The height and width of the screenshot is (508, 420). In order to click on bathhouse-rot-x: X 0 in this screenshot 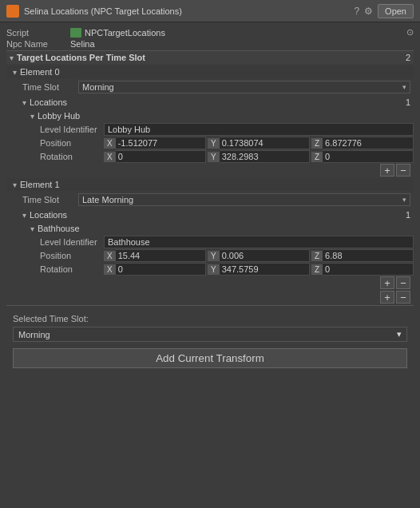, I will do `click(155, 269)`.